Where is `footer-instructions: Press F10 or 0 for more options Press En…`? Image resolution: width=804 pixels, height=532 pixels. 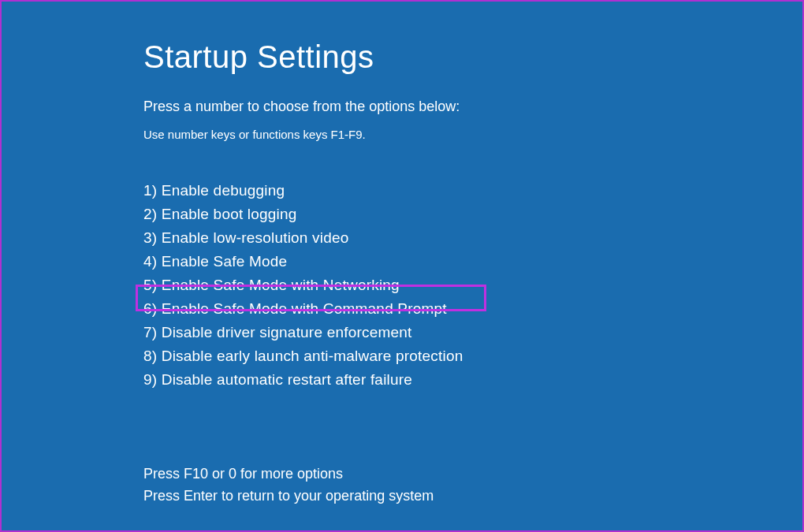 footer-instructions: Press F10 or 0 for more options Press En… is located at coordinates (473, 485).